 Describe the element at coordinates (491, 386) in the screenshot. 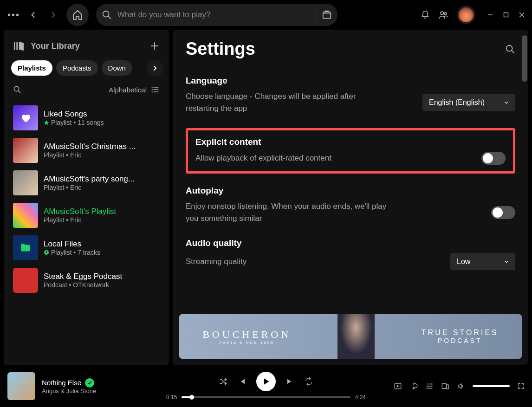

I see `volume-bar` at that location.